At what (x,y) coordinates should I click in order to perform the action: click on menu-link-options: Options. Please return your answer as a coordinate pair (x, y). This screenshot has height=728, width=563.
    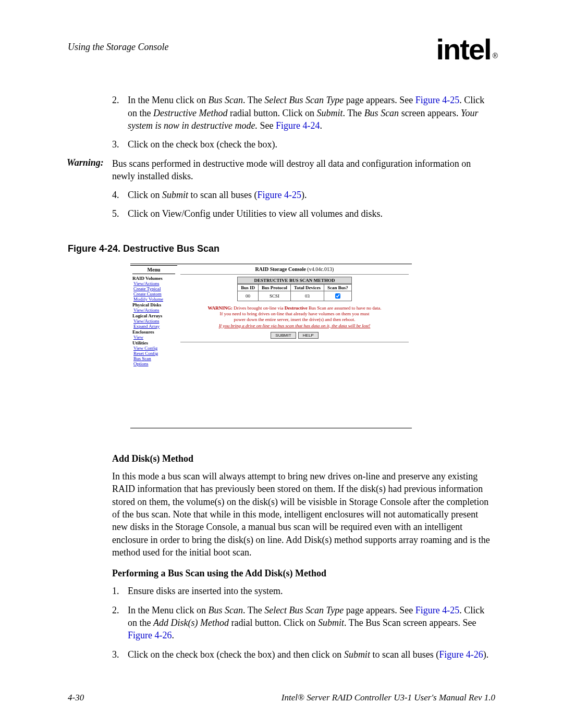
    Looking at the image, I should click on (154, 364).